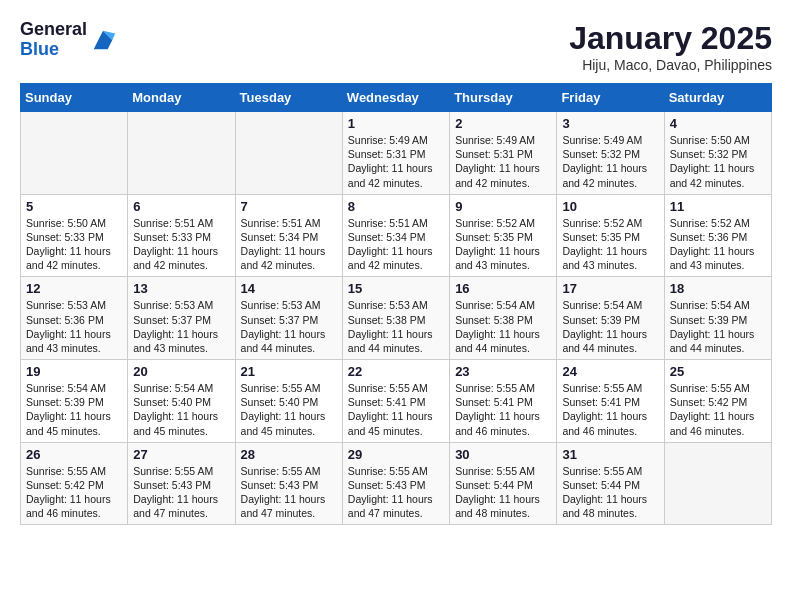  I want to click on day-number: 22, so click(396, 372).